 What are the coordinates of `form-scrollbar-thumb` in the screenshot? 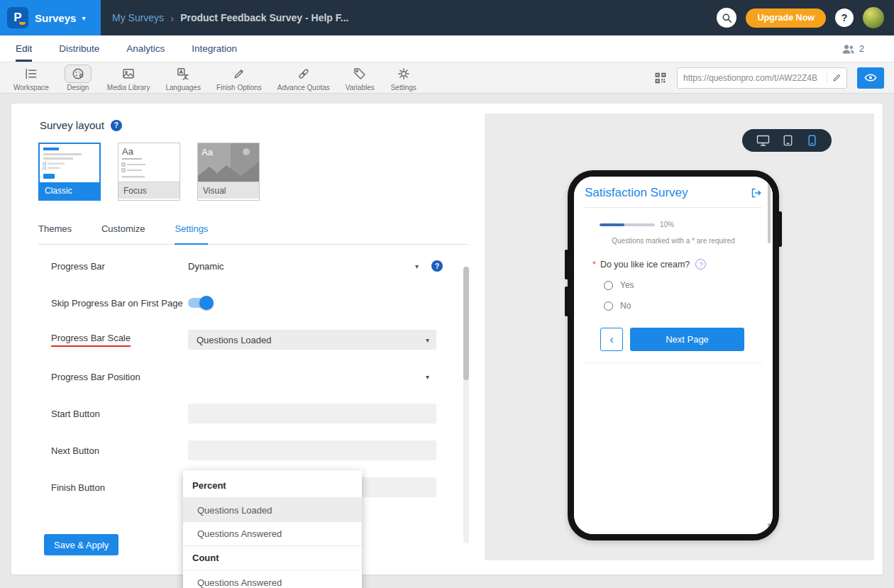 It's located at (466, 323).